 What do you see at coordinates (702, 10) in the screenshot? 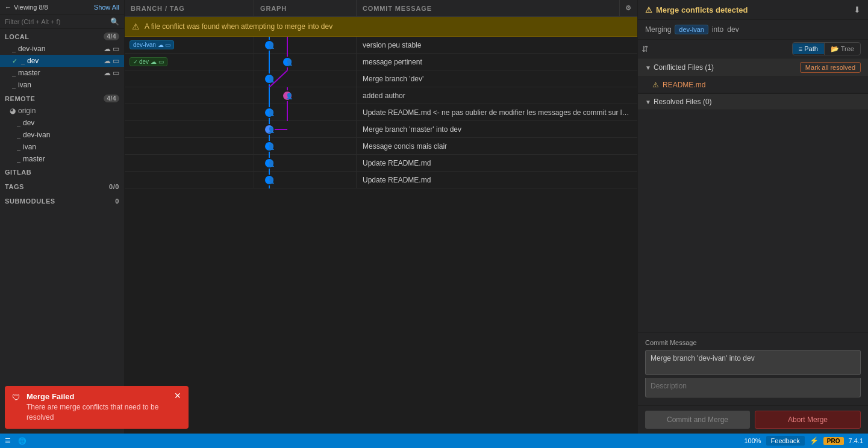
I see `conflict-title-text: Merge conflicts detected` at bounding box center [702, 10].